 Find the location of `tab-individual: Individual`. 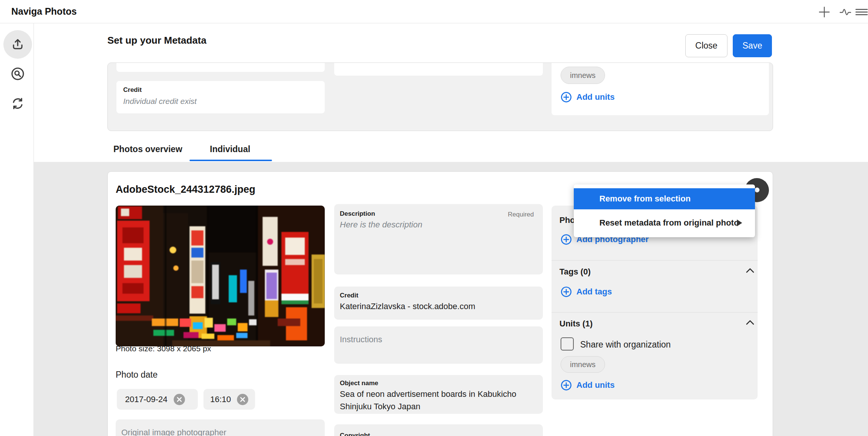

tab-individual: Individual is located at coordinates (230, 149).